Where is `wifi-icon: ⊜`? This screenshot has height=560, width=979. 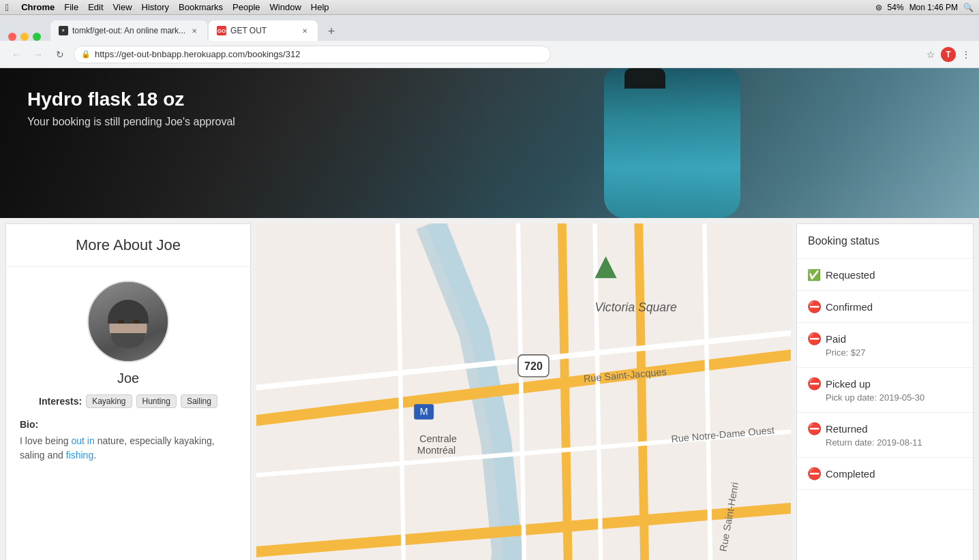 wifi-icon: ⊜ is located at coordinates (879, 7).